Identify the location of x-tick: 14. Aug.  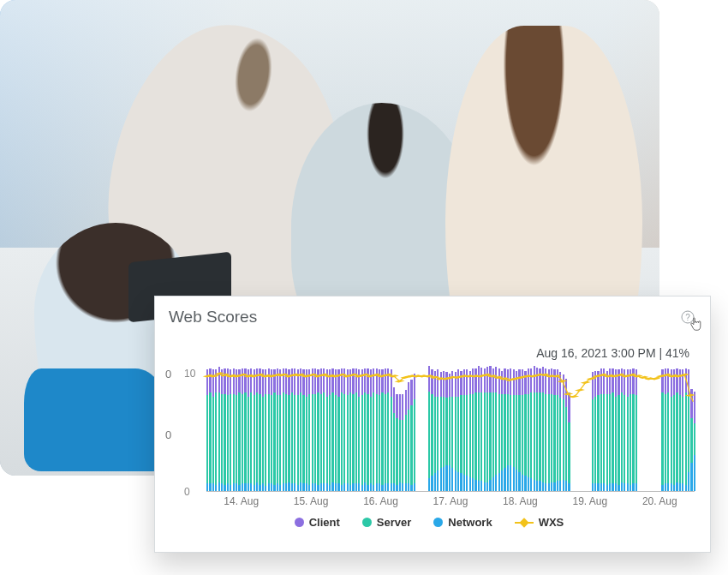
(242, 501).